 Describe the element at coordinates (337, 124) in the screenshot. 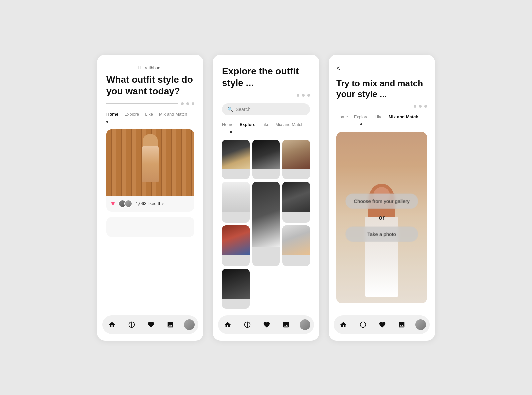

I see `mix-tab-dot-home` at that location.